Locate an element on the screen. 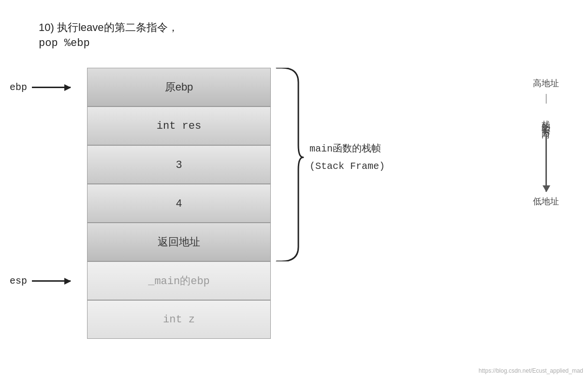 The height and width of the screenshot is (379, 588). curly-brace is located at coordinates (289, 165).